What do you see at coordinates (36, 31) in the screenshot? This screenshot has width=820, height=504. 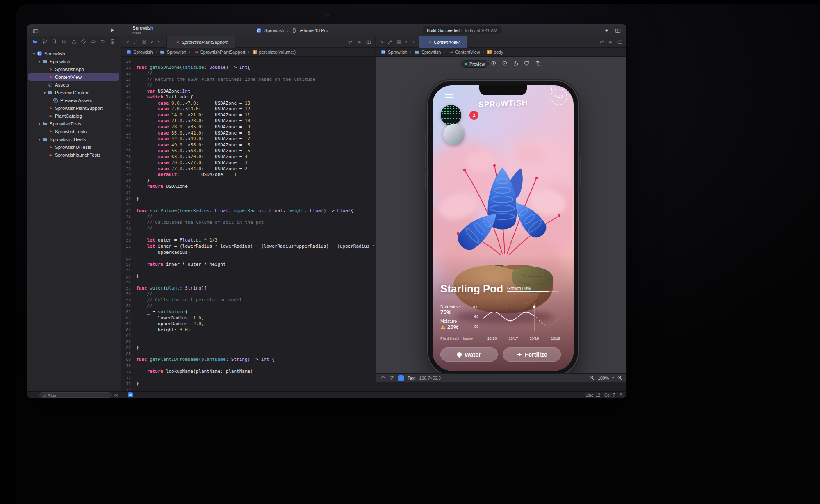 I see `toggle-navigator-button` at bounding box center [36, 31].